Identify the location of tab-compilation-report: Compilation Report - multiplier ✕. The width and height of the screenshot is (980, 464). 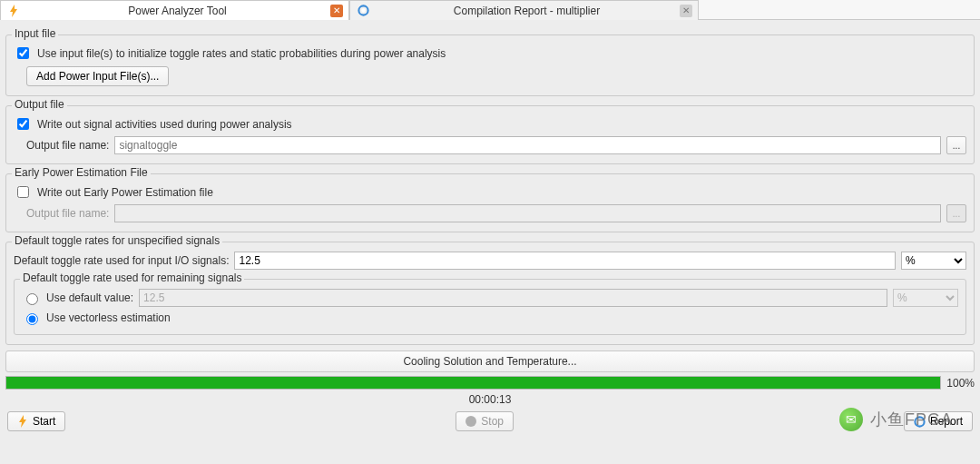
(524, 10).